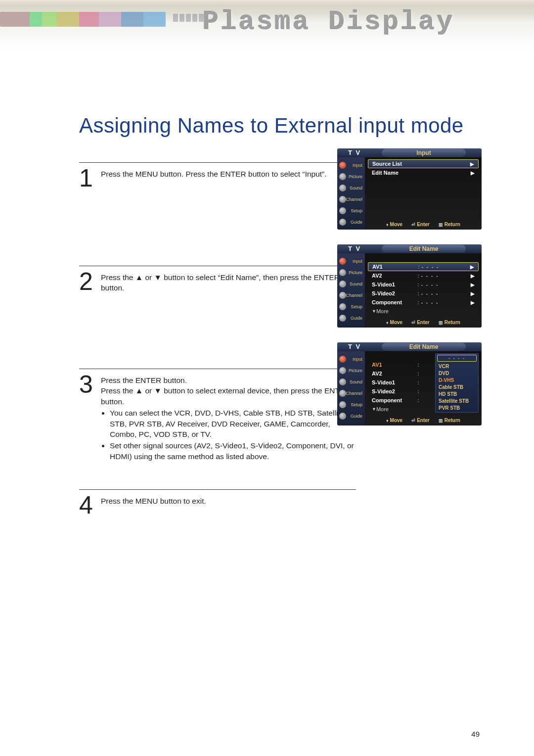  Describe the element at coordinates (395, 421) in the screenshot. I see `hint-move: ♦Move` at that location.